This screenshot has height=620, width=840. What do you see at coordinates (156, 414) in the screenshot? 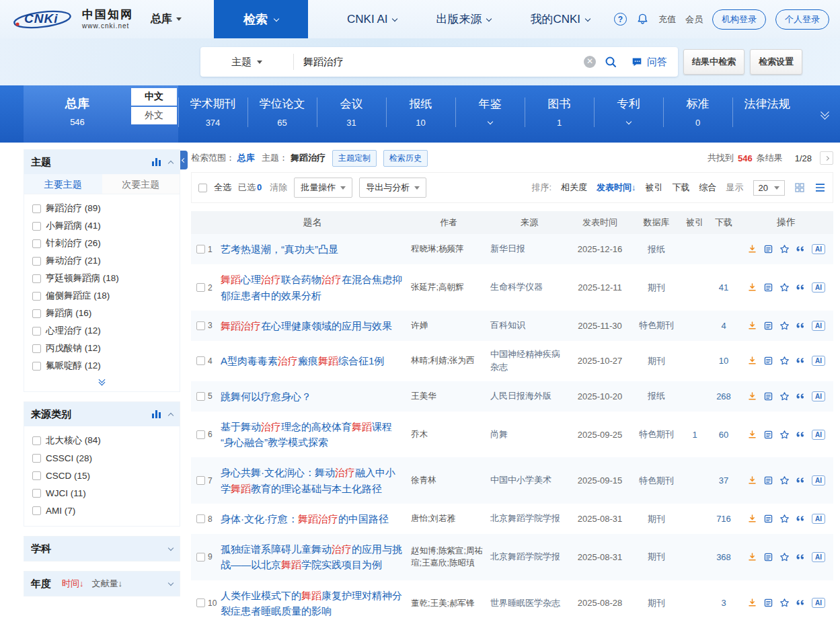
I see `stats-bars-icon` at bounding box center [156, 414].